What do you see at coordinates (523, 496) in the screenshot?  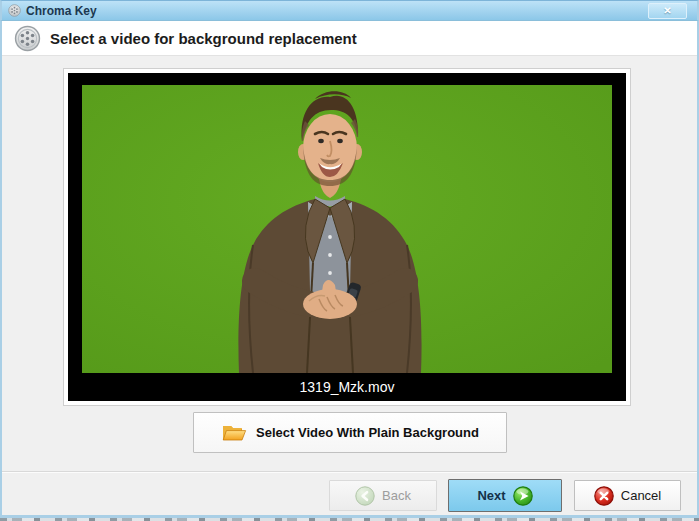 I see `next-circle-arrow-icon` at bounding box center [523, 496].